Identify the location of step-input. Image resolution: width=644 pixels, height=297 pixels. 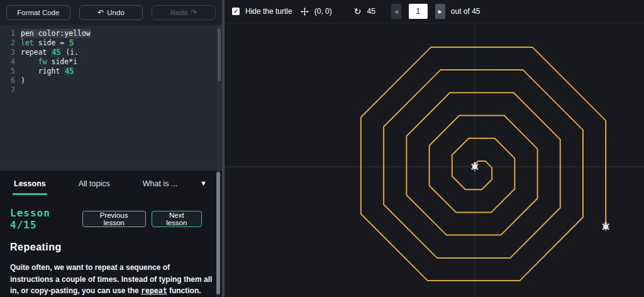
(418, 11).